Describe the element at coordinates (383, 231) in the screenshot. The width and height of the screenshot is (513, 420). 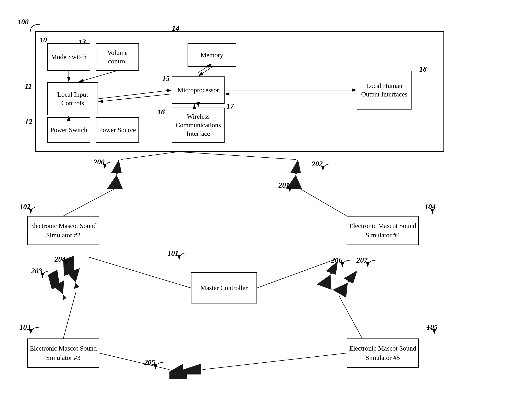
I see `sim4-box: Electronic Mascot Sound Simulator #4` at that location.